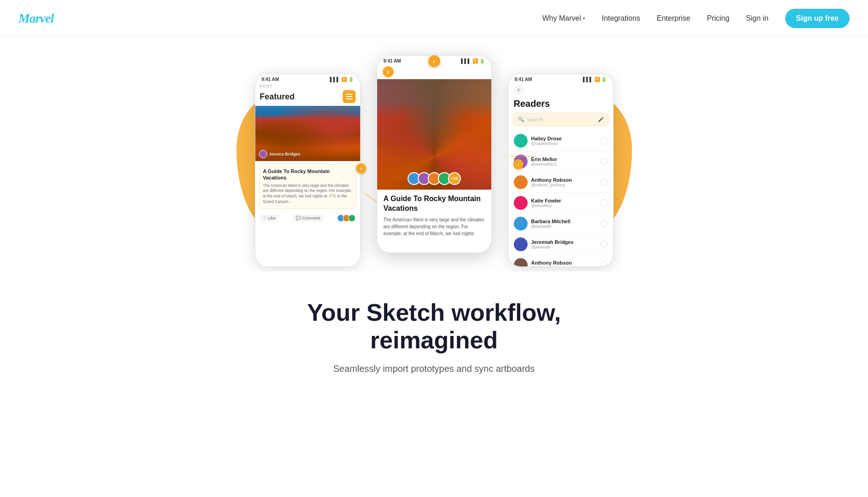  Describe the element at coordinates (564, 206) in the screenshot. I see `reader-handle-4: @kfowlfrey` at that location.